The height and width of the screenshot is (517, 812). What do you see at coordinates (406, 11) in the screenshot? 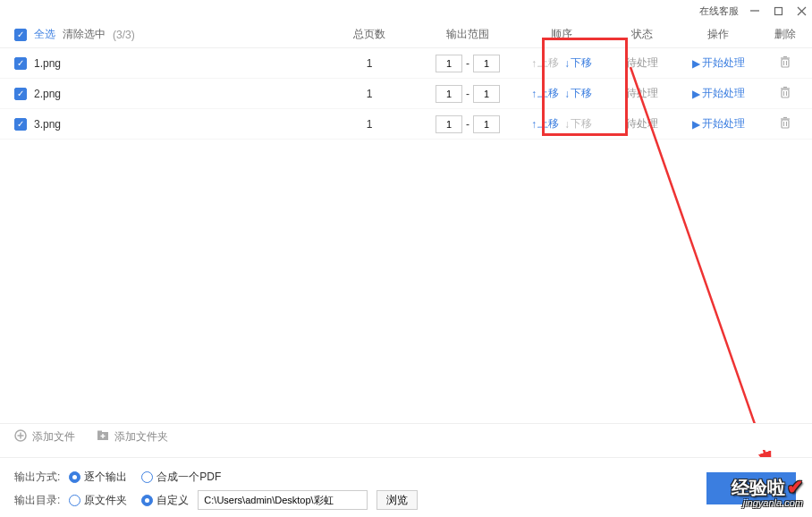
I see `titlebar: 在线客服` at bounding box center [406, 11].